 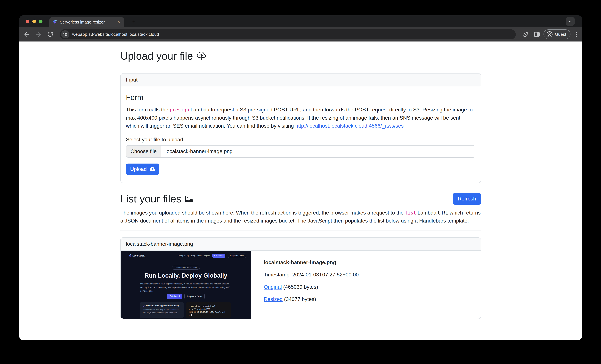 I want to click on banner-demo-button: Request a Demo, so click(x=237, y=256).